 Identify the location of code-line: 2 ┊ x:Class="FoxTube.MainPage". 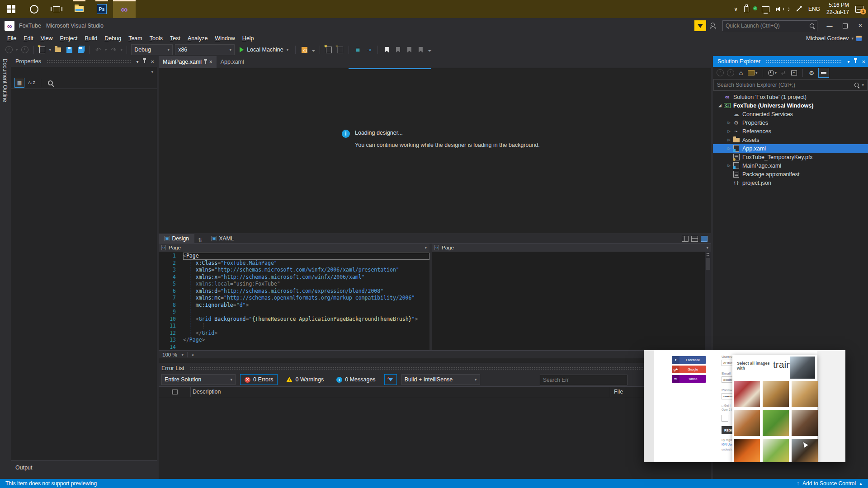
(294, 263).